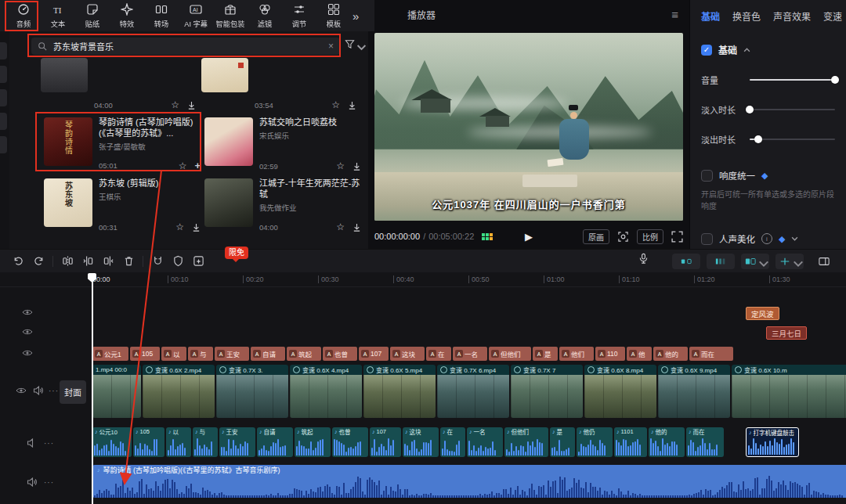 Image resolution: width=846 pixels, height=504 pixels. Describe the element at coordinates (624, 236) in the screenshot. I see `snapshot-icon` at that location.